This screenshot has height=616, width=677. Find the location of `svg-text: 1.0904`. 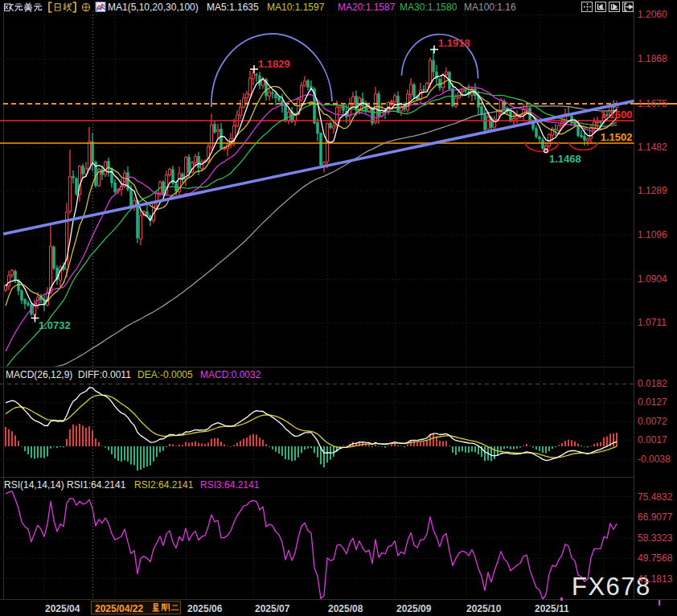

svg-text: 1.0904 is located at coordinates (653, 279).